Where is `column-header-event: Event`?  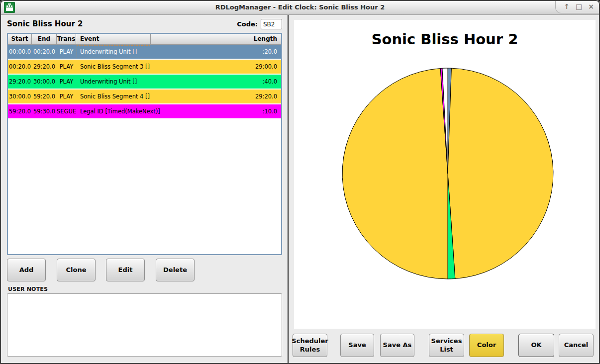
column-header-event: Event is located at coordinates (113, 39).